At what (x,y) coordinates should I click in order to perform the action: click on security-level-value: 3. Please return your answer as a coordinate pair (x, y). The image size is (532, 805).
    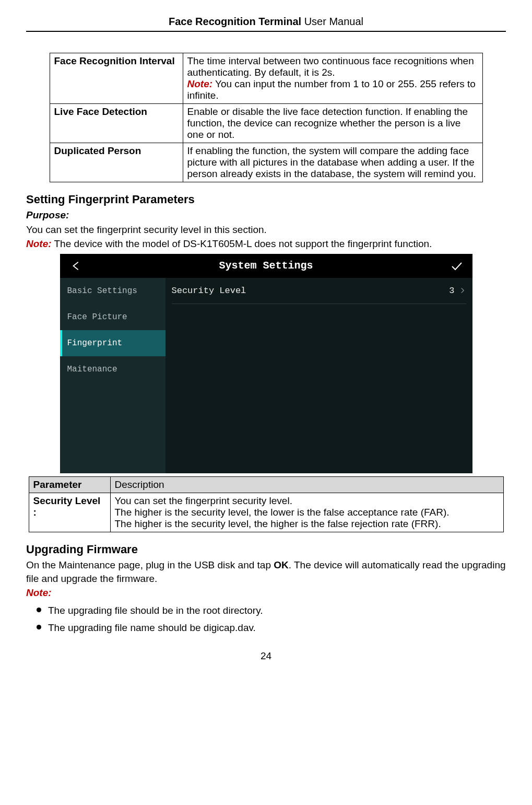
    Looking at the image, I should click on (452, 290).